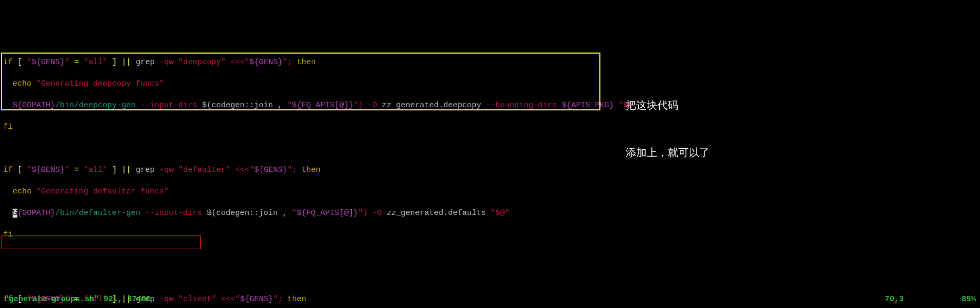  I want to click on code-line: echo "Generating deepcopy funcs", so click(490, 84).